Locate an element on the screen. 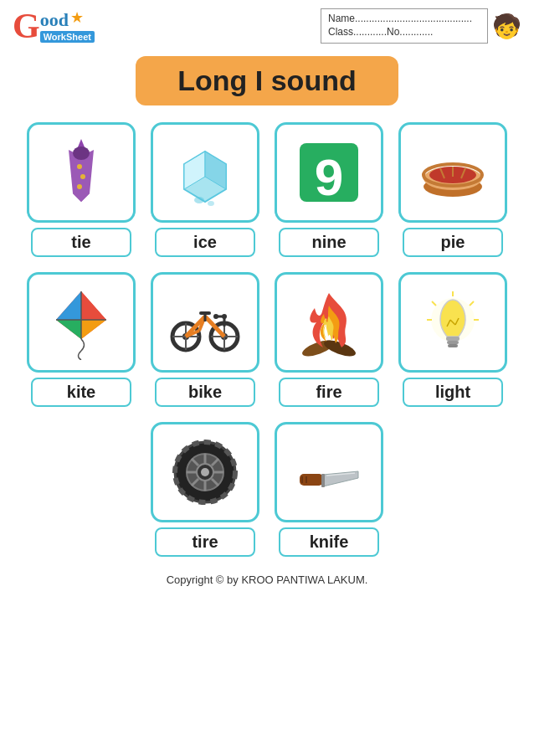 This screenshot has width=534, height=756. light-image is located at coordinates (453, 322).